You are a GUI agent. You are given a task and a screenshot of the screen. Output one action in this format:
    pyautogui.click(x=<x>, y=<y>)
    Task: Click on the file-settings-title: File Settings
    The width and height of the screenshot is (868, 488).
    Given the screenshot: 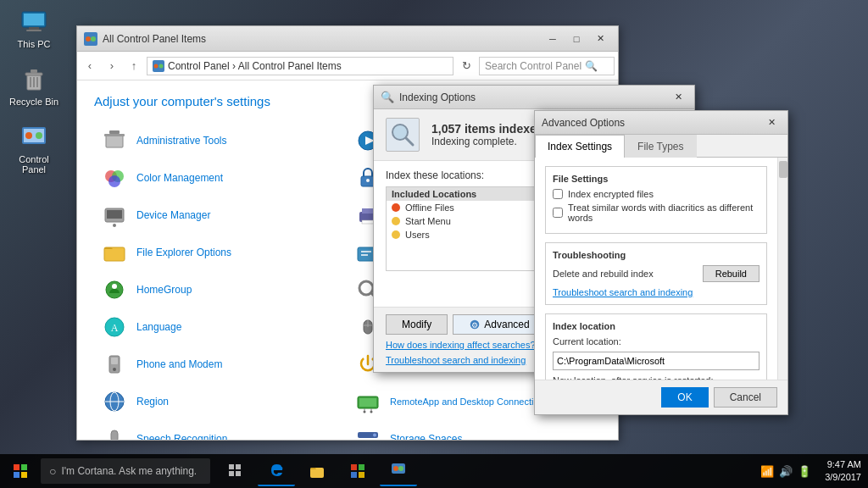 What is the action you would take?
    pyautogui.click(x=656, y=179)
    